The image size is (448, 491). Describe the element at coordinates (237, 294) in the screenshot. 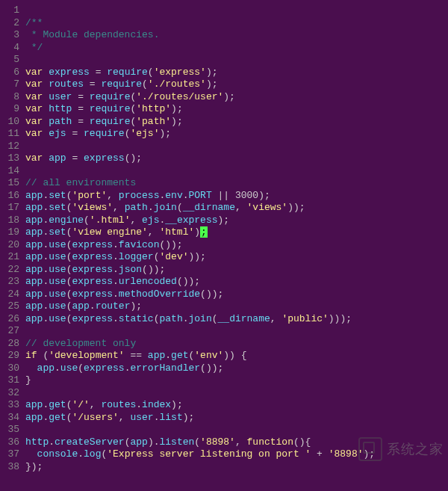

I see `code-line: app.use(express.methodOverride());` at that location.